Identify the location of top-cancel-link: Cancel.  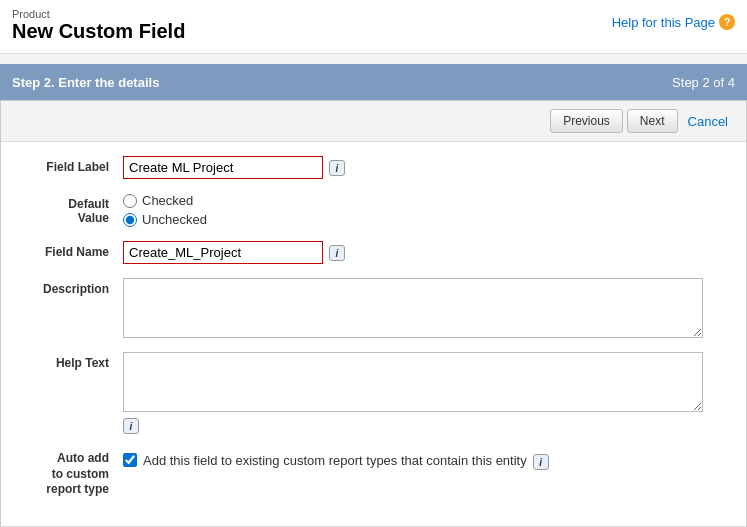
(708, 122).